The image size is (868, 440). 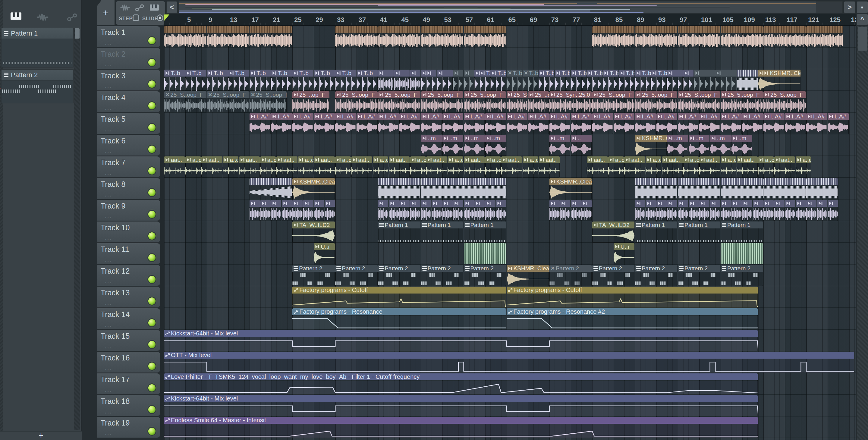 I want to click on audio-clip: .., so click(x=582, y=145).